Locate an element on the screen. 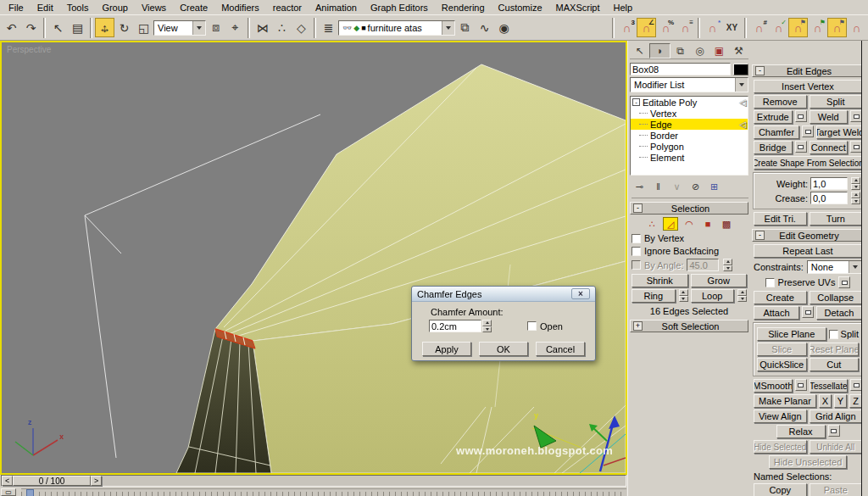 The height and width of the screenshot is (496, 868). hide-unselected-button: Hide Unselected is located at coordinates (808, 462).